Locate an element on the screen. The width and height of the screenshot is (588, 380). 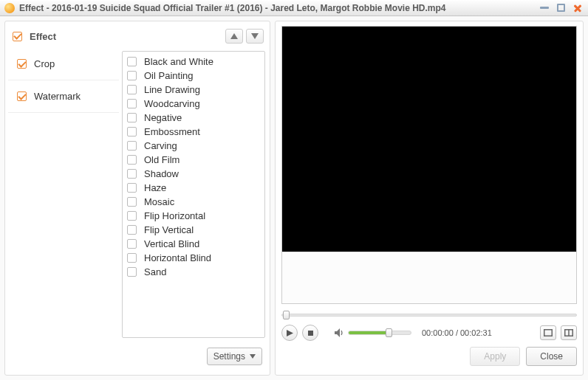
settings-label: Settings is located at coordinates (229, 356).